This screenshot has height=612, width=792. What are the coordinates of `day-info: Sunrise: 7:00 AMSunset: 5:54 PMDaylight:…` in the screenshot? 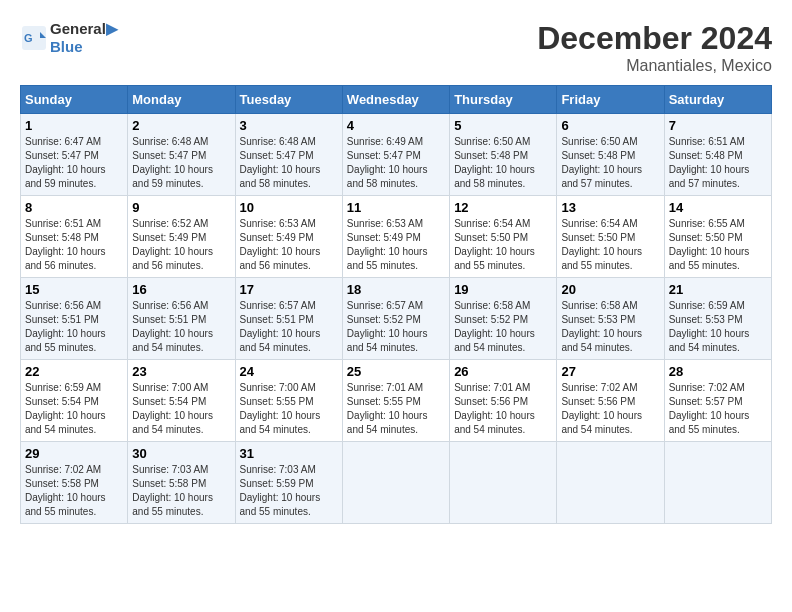 It's located at (172, 408).